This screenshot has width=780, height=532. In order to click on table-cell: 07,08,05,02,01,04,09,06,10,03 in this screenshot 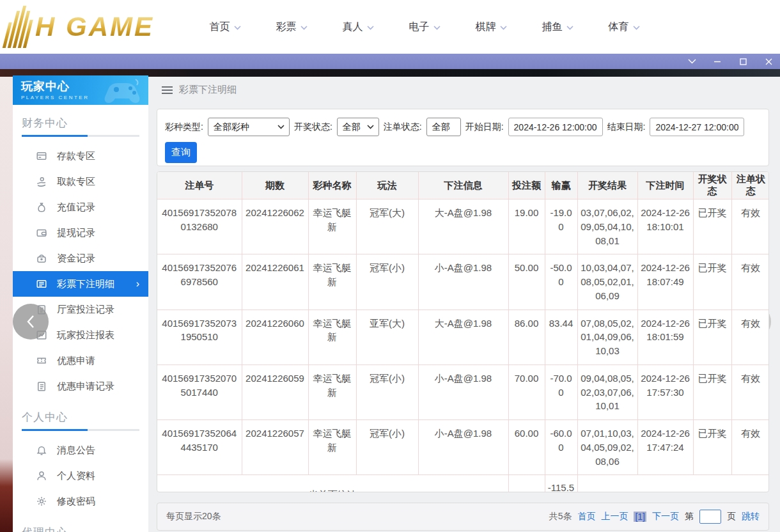, I will do `click(607, 337)`.